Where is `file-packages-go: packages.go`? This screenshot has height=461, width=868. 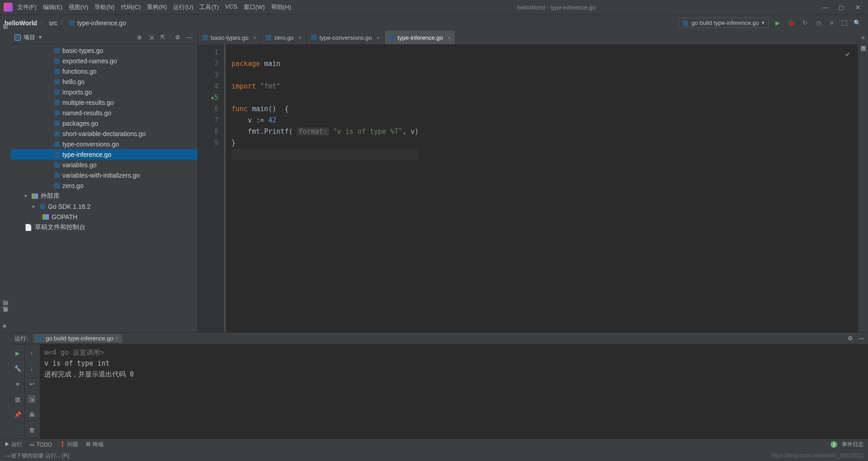 file-packages-go: packages.go is located at coordinates (104, 123).